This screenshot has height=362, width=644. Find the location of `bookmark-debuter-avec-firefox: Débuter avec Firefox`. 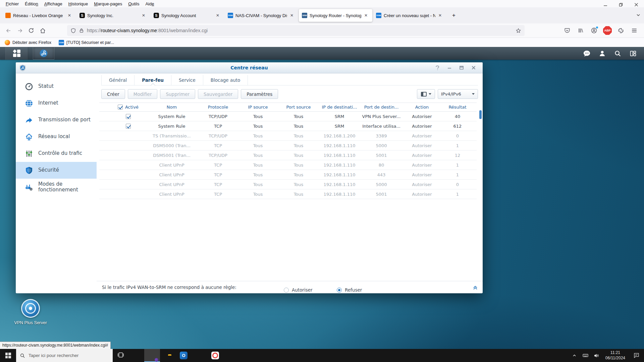

bookmark-debuter-avec-firefox: Débuter avec Firefox is located at coordinates (28, 43).